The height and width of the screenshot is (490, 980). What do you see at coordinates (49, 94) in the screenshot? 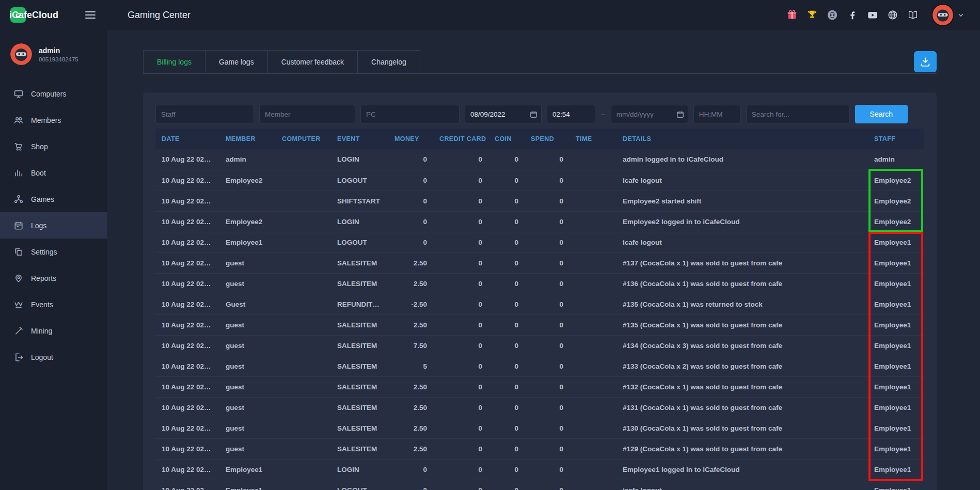
I see `sidebar-item-label: Computers` at bounding box center [49, 94].